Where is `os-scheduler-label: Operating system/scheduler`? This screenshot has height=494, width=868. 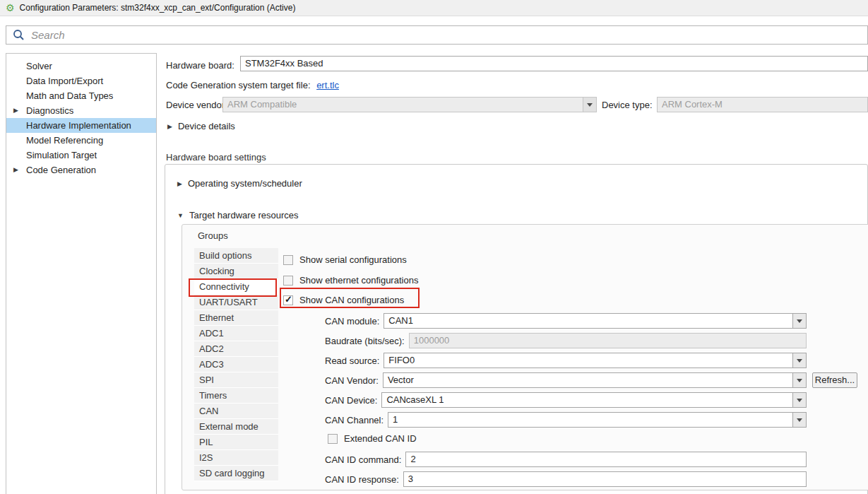 os-scheduler-label: Operating system/scheduler is located at coordinates (245, 184).